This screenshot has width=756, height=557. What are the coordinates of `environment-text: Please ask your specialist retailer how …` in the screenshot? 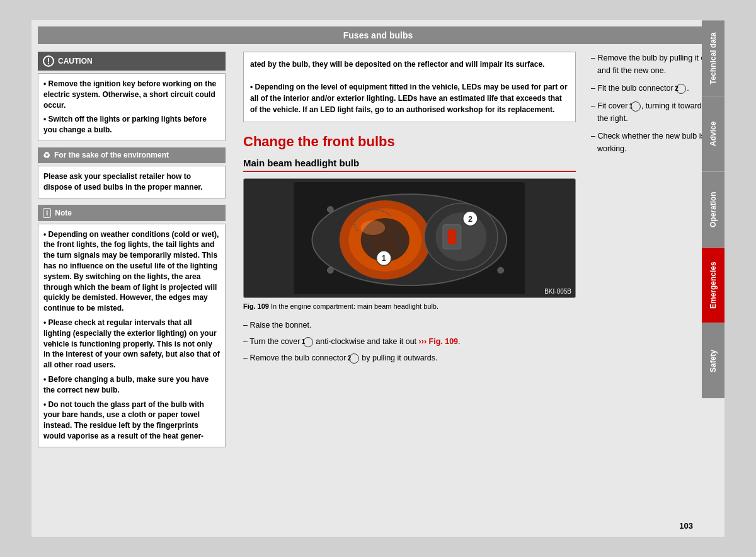 It's located at (123, 181).